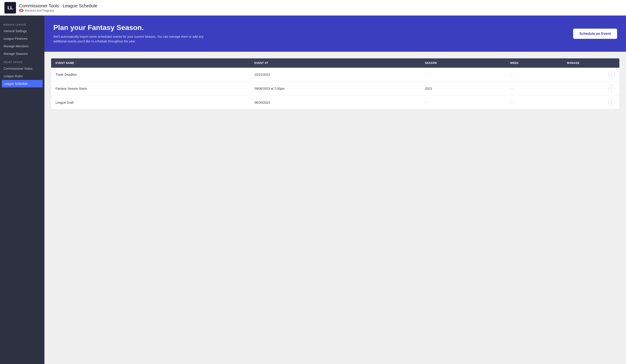  What do you see at coordinates (313, 8) in the screenshot?
I see `header: LL Commissioner Tools · League Schedule …` at bounding box center [313, 8].